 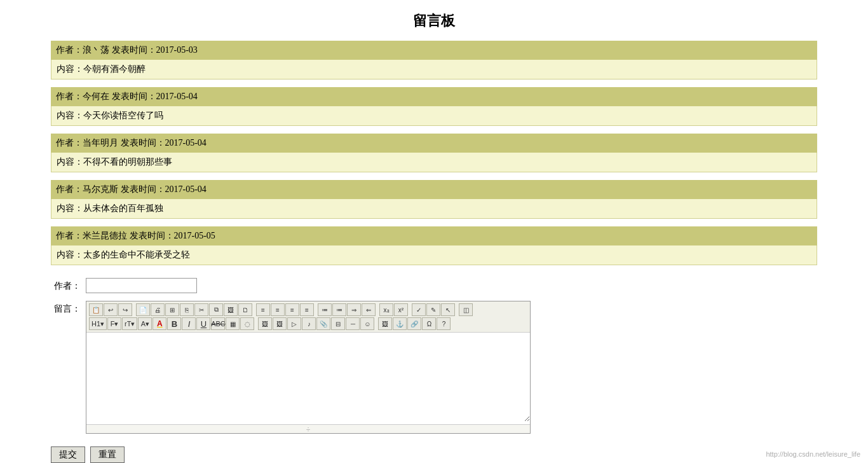 What do you see at coordinates (433, 310) in the screenshot?
I see `draw-icon: ✎` at bounding box center [433, 310].